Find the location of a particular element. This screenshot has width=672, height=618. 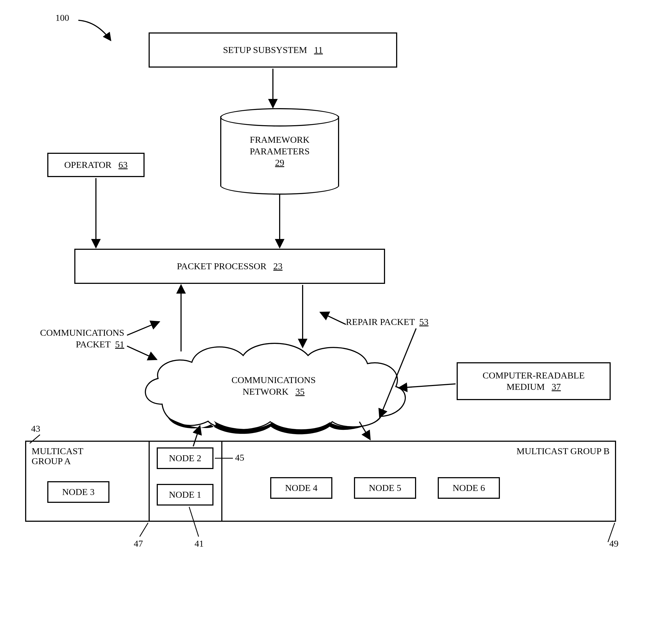

computer-readable-medium-ref: 37 is located at coordinates (556, 387).